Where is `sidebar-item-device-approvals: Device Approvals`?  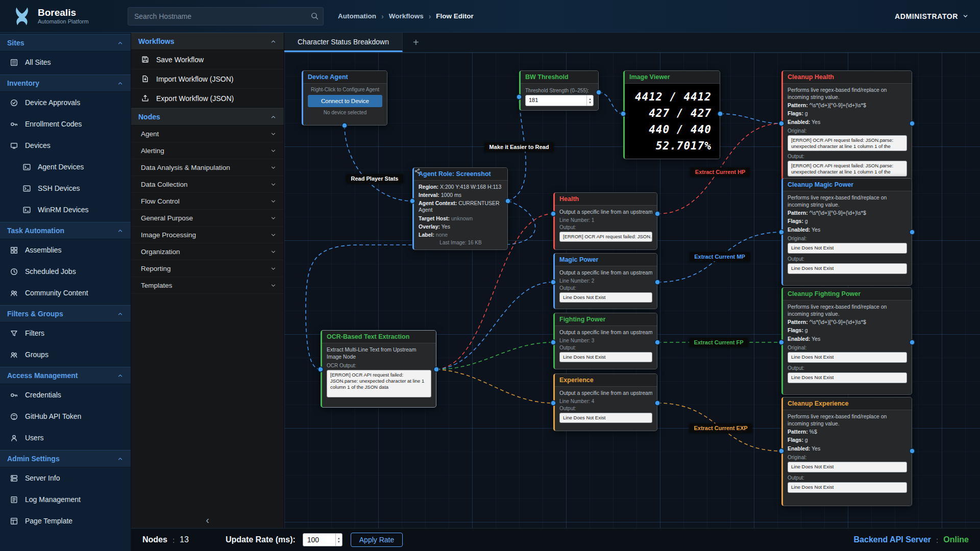
sidebar-item-device-approvals: Device Approvals is located at coordinates (65, 103).